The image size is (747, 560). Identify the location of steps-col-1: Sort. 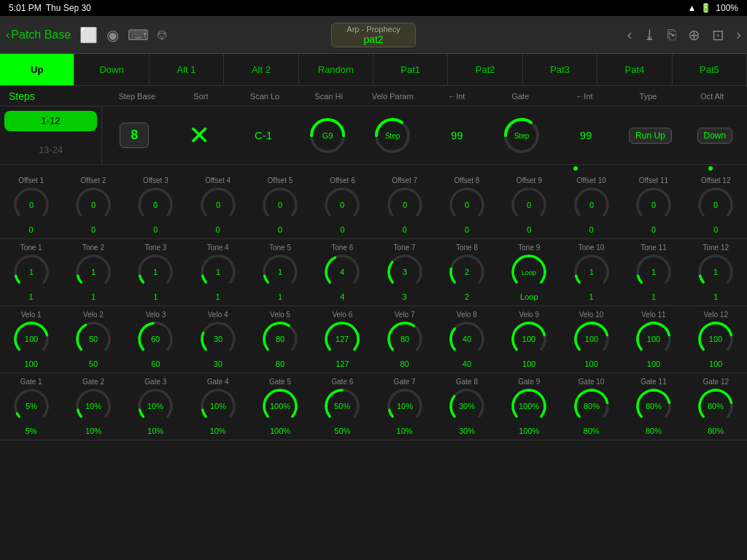
(201, 96).